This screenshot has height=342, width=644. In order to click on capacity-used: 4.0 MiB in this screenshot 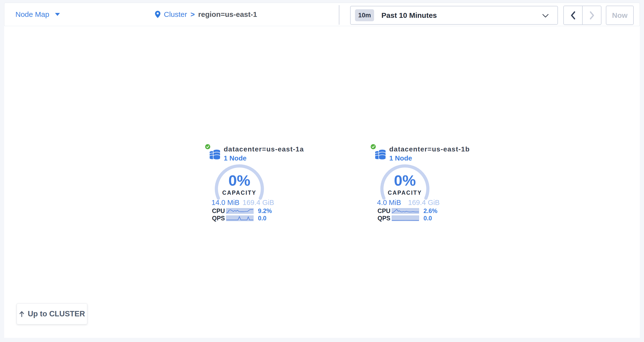, I will do `click(389, 203)`.